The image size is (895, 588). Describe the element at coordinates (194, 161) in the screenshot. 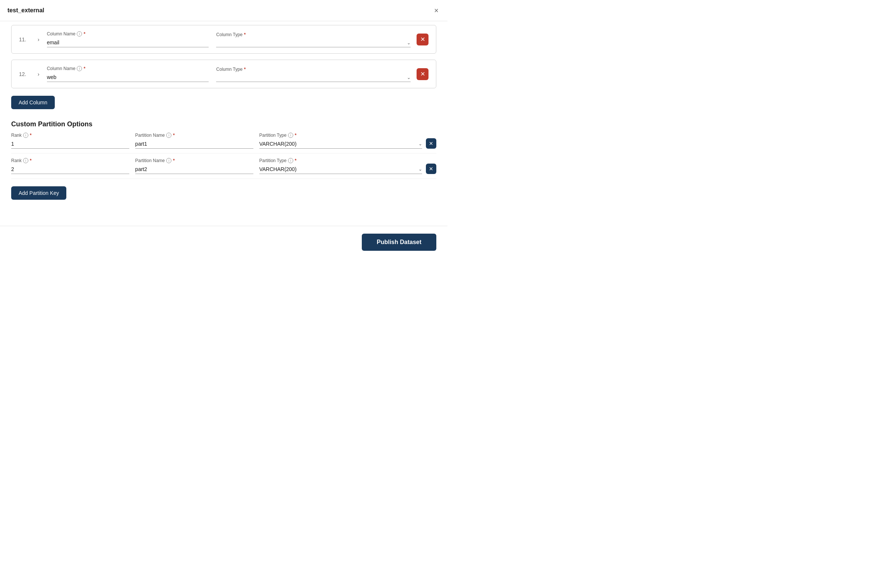

I see `partition-2-name-label: Partition Name i *` at that location.